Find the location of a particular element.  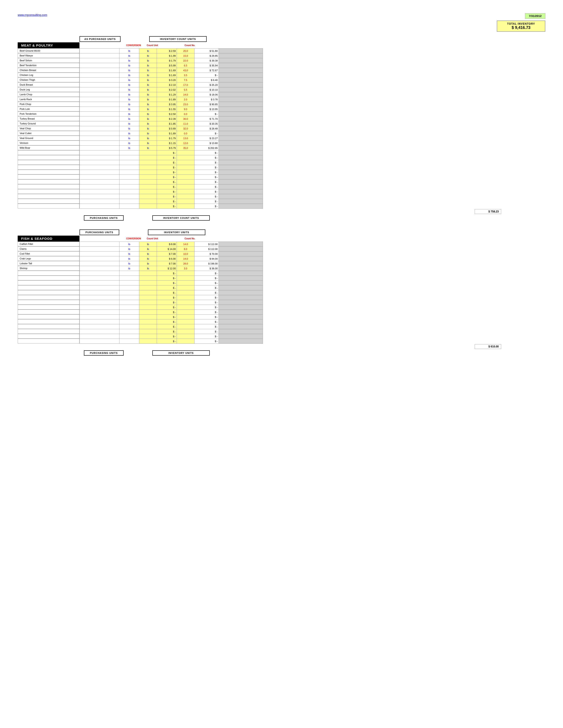

price-cell: $ 1.15 is located at coordinates (167, 143).